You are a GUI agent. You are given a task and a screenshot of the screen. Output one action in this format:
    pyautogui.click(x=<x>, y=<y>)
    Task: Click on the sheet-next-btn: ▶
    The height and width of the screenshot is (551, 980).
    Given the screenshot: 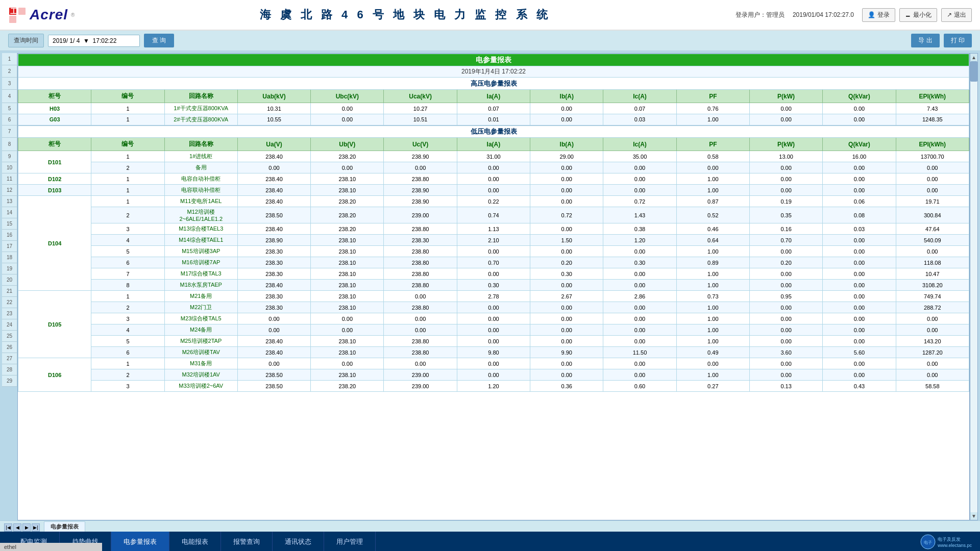 What is the action you would take?
    pyautogui.click(x=27, y=528)
    